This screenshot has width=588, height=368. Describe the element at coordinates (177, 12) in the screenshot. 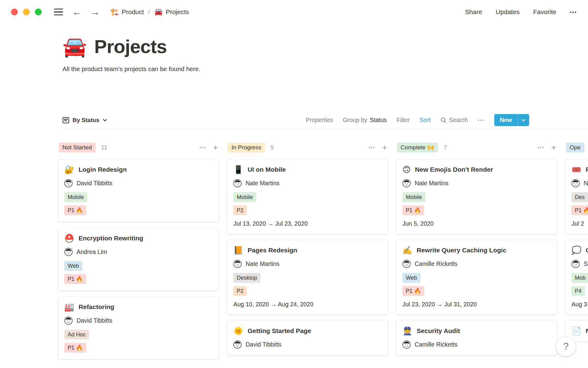

I see `breadcrumb-projects-label: Projects` at that location.